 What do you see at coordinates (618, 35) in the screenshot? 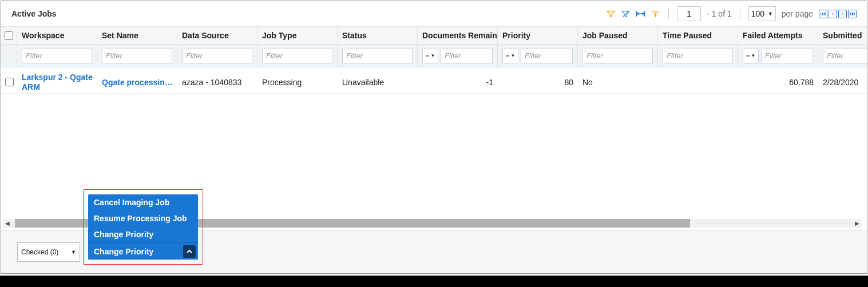
I see `col-jobpaused: Job Paused` at bounding box center [618, 35].